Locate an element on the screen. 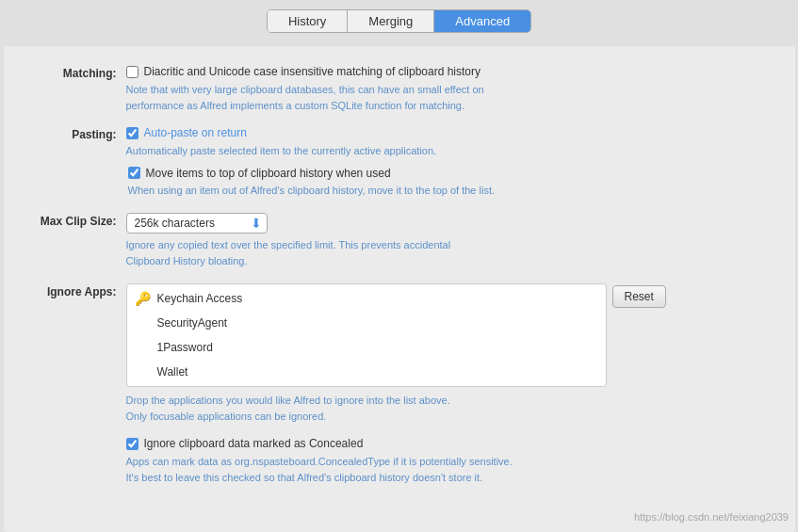  ignore-apps-list: 🔑 Keychain Access SecurityAgent 1Passwor… is located at coordinates (366, 335).